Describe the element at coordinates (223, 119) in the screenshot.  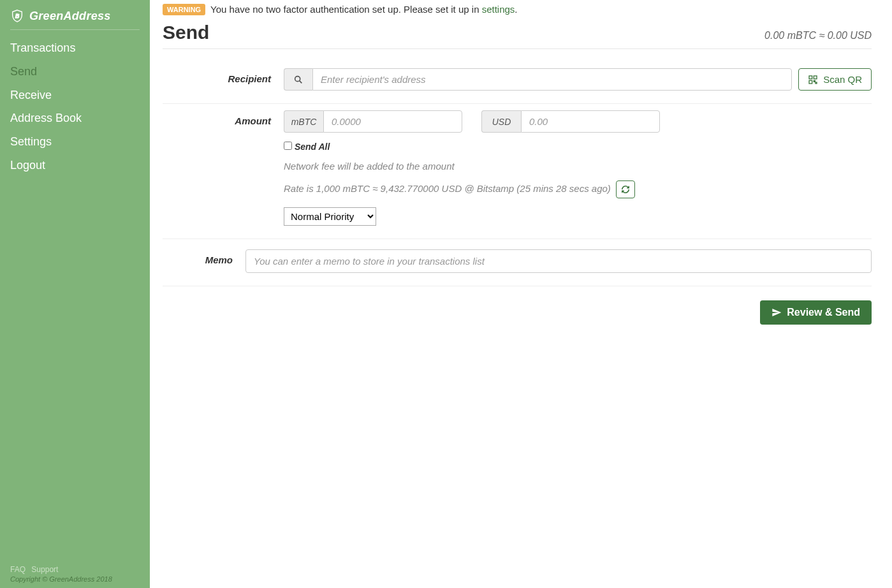
I see `amount-label: Amount` at that location.